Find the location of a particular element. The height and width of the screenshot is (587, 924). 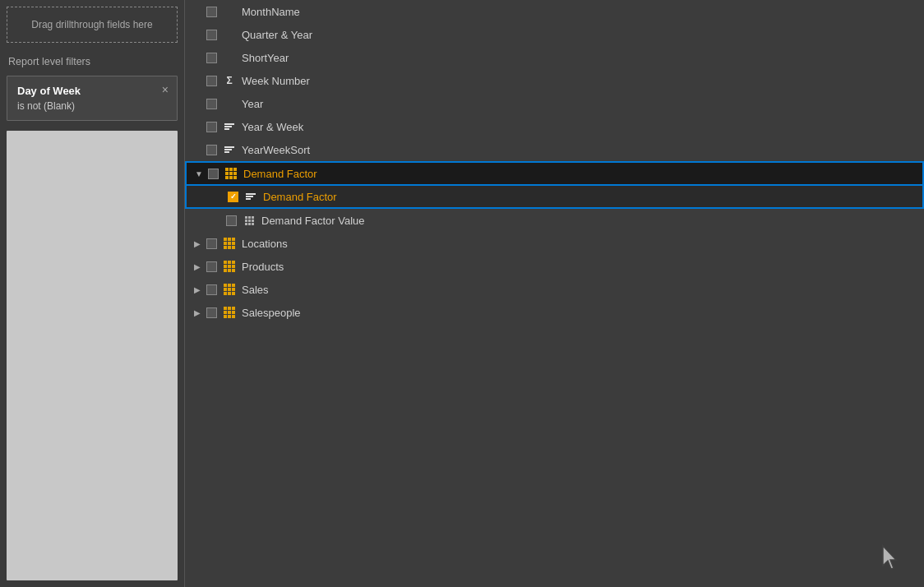

field-label-quarter-year: Quarter & Year is located at coordinates (579, 35).